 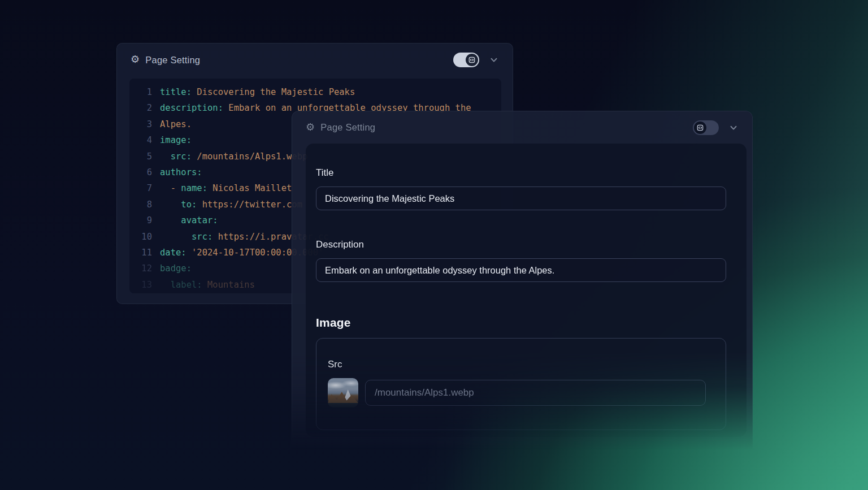 What do you see at coordinates (521, 173) in the screenshot?
I see `title-field-label: Title` at bounding box center [521, 173].